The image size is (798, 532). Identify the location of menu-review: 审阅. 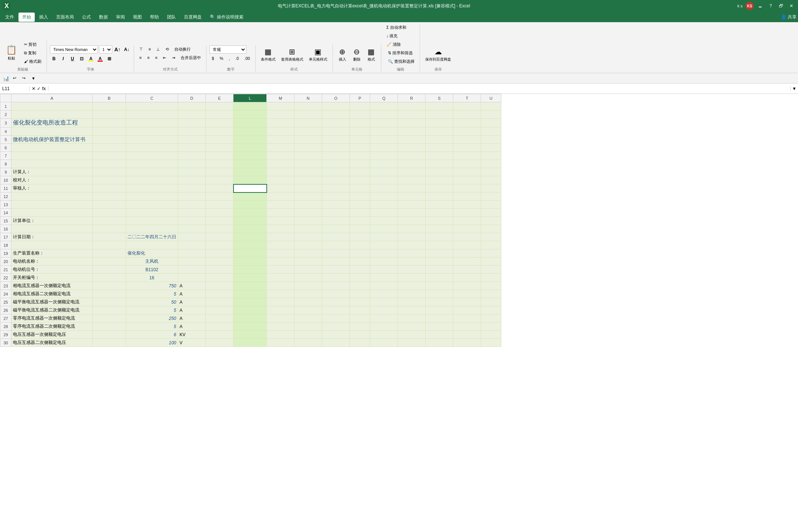
(120, 17).